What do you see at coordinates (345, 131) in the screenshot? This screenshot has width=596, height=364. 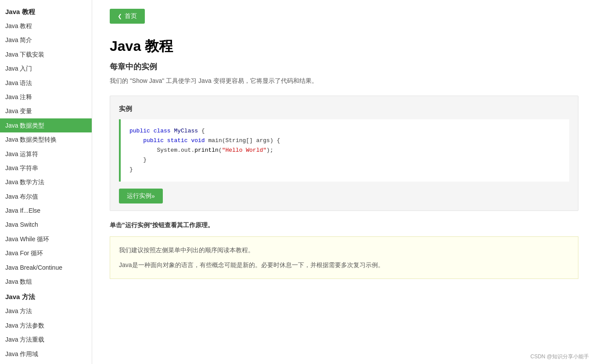 I see `code-line-1: public class MyClass {` at bounding box center [345, 131].